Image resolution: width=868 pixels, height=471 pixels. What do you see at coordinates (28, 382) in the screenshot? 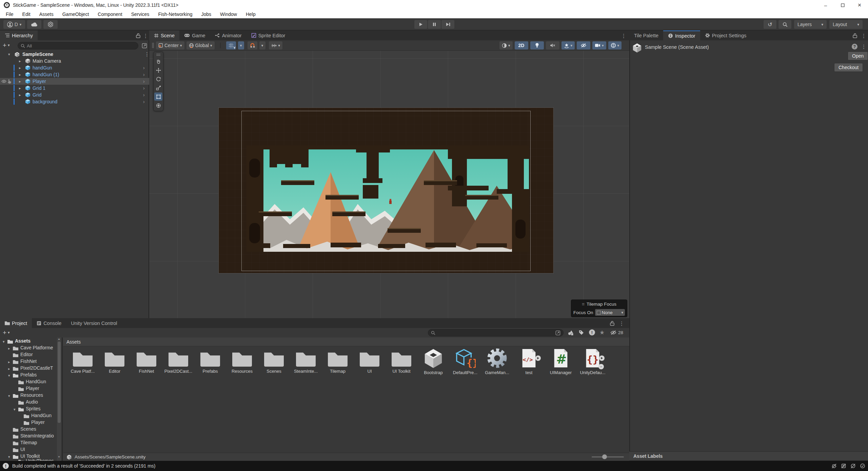
I see `tree-item-prefabs-handgun: HandGun` at bounding box center [28, 382].